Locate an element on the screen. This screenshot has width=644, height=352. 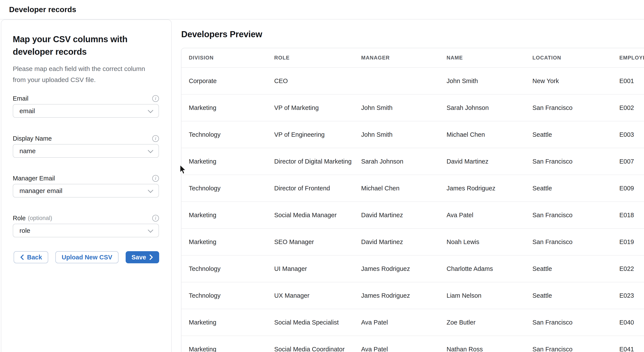
cell-name: Nathan Ross is located at coordinates (482, 349).